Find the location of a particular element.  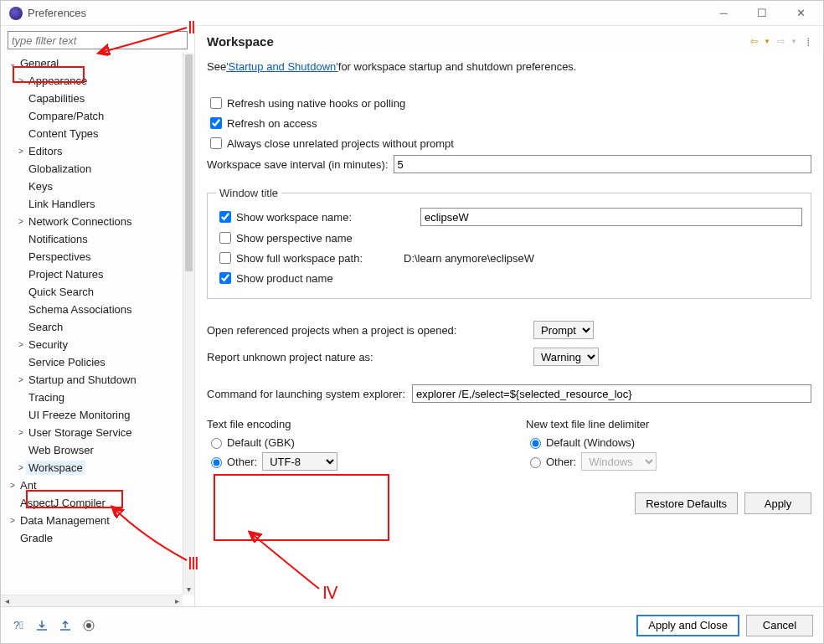

page-menu-icon: ⁞ is located at coordinates (809, 42).